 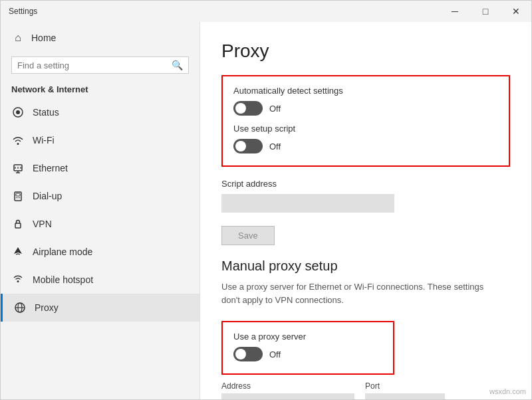 I want to click on dialup-icon, so click(x=18, y=196).